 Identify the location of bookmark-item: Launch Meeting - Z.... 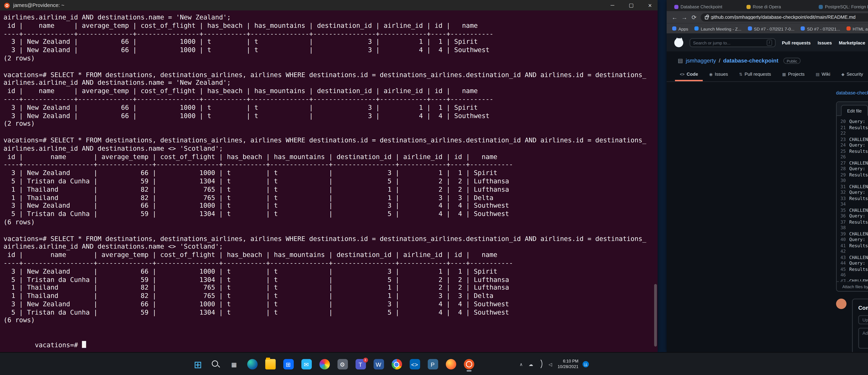
(718, 28).